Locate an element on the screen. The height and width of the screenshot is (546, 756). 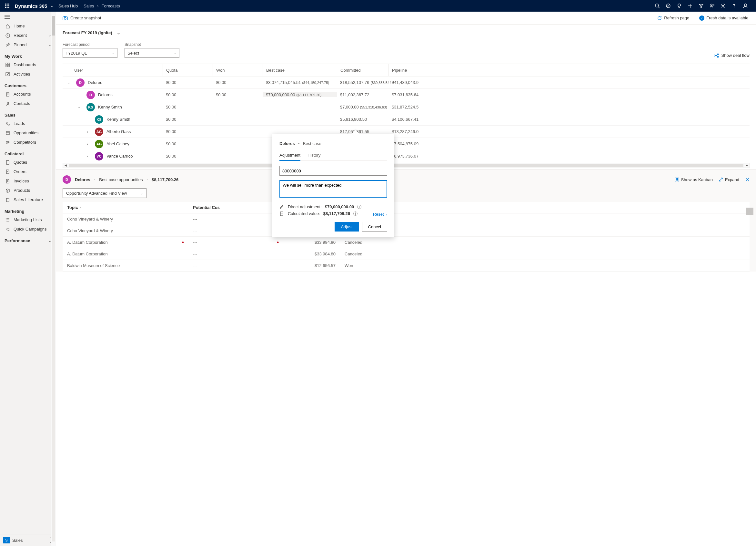
sidebar-item-recent: Recent⌄ is located at coordinates (28, 35).